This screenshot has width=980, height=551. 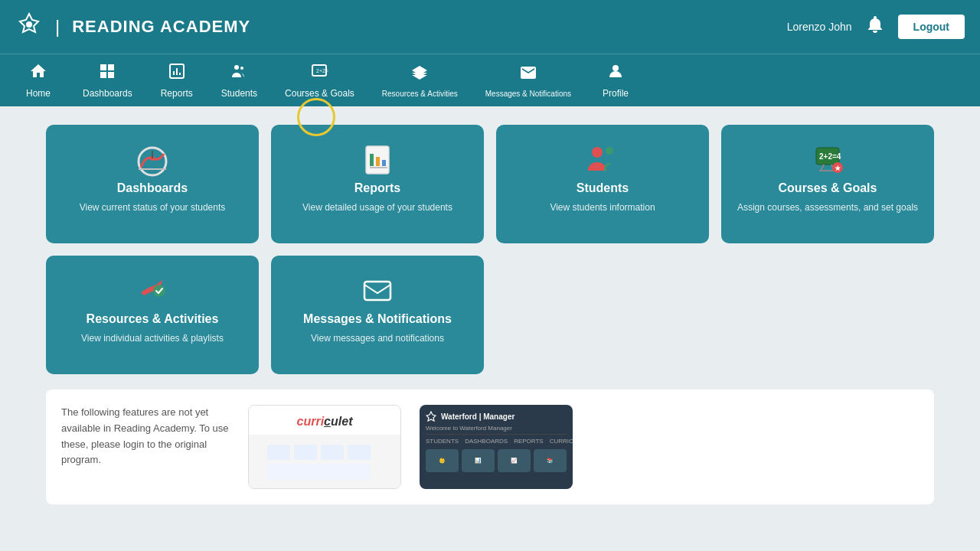 What do you see at coordinates (152, 292) in the screenshot?
I see `card-resources-icon` at bounding box center [152, 292].